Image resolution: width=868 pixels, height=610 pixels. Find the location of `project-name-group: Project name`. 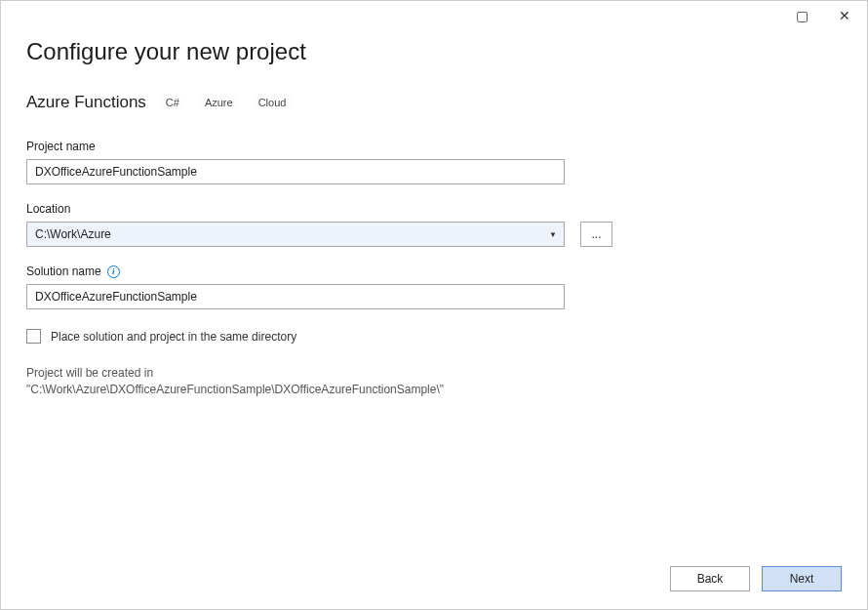

project-name-group: Project name is located at coordinates (434, 162).